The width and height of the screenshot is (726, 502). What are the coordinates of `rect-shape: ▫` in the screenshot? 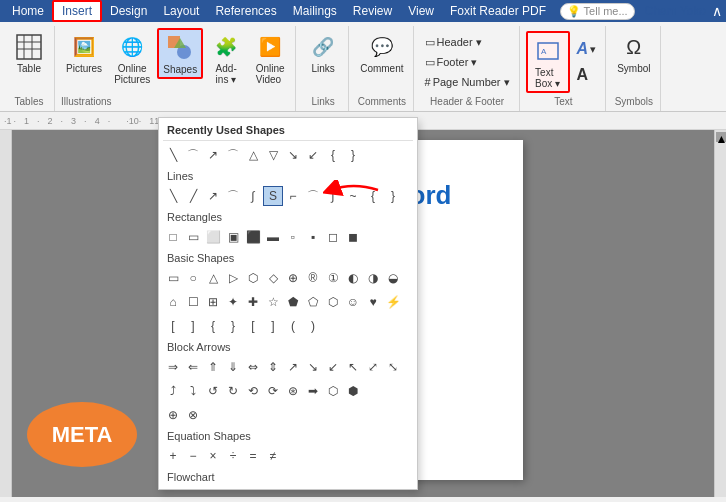 It's located at (293, 237).